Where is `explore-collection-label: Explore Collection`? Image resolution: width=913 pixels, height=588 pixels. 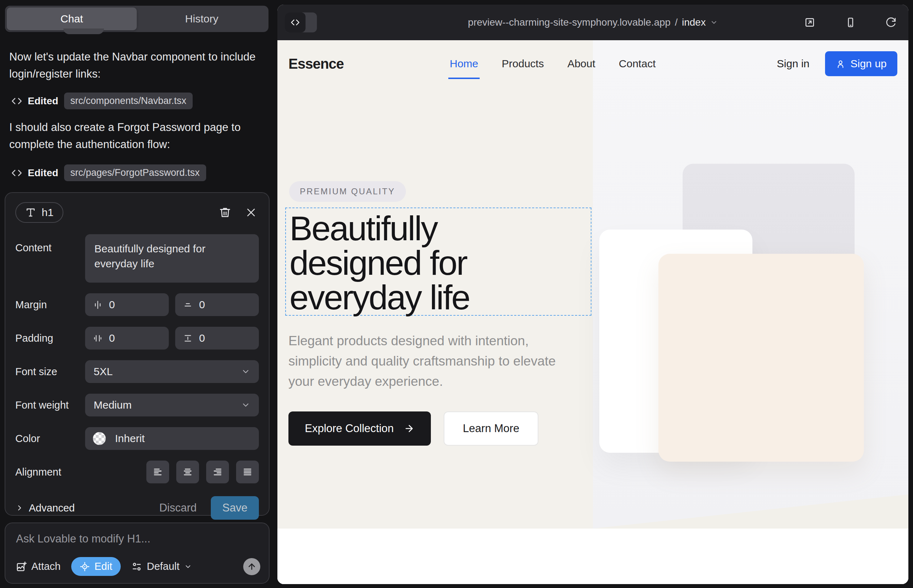 explore-collection-label: Explore Collection is located at coordinates (349, 428).